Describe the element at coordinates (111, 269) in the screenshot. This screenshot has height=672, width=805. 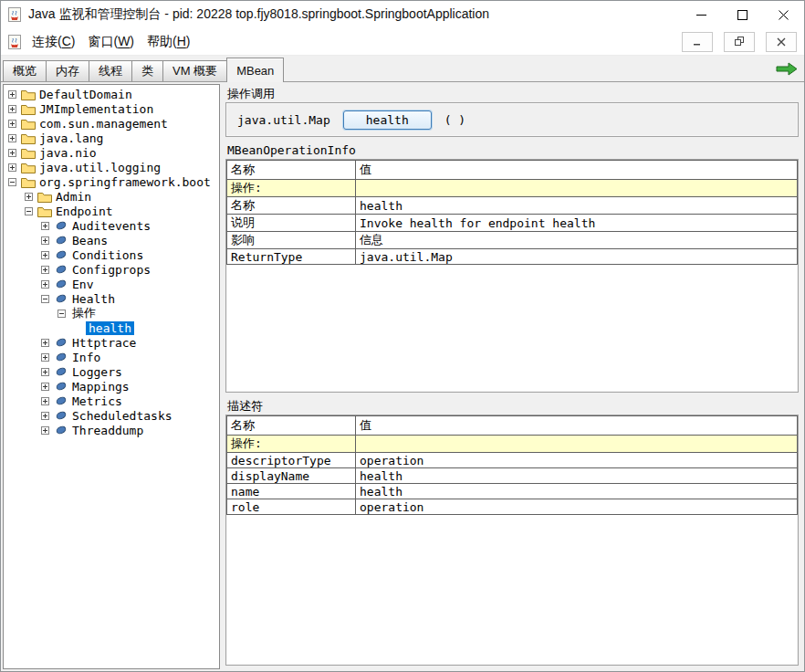
I see `tree-item: Configprops` at that location.